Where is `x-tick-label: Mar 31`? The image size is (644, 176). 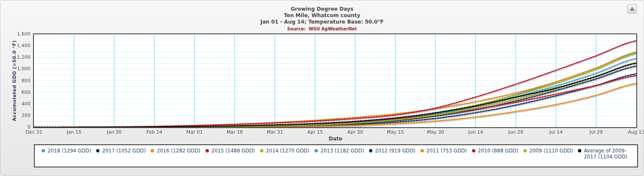 x-tick-label: Mar 31 is located at coordinates (275, 132).